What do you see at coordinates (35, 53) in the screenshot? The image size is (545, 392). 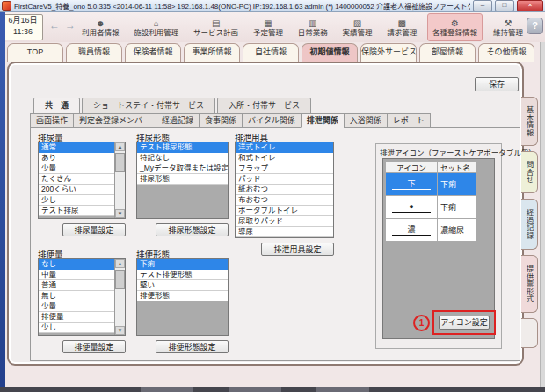 I see `tab-top: TOP` at bounding box center [35, 53].